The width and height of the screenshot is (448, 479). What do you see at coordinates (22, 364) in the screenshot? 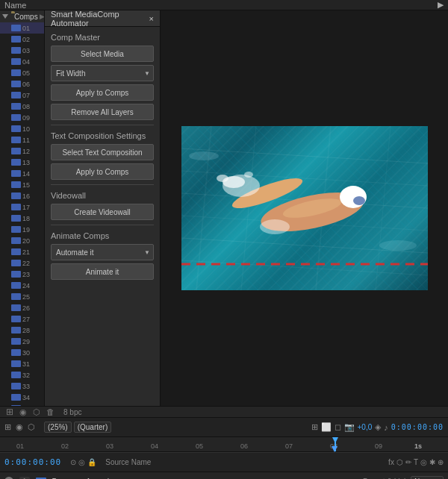
I see `file-item-31: 31` at bounding box center [22, 364].